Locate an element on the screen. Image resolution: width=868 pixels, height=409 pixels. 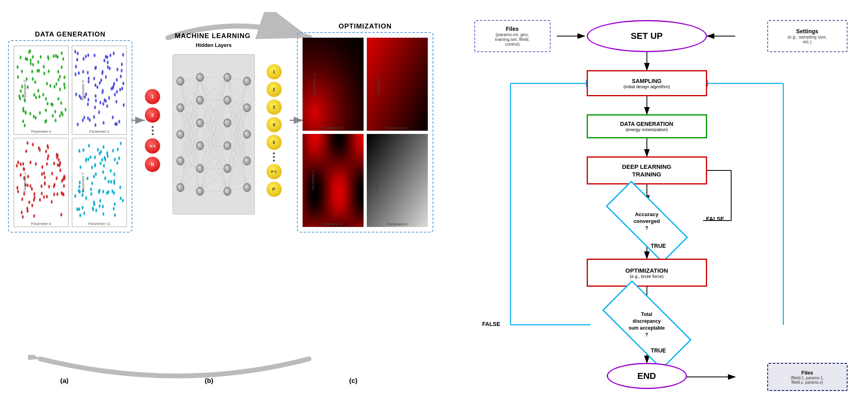
hm-xlabel-2: Parameter-14 is located at coordinates (397, 128).